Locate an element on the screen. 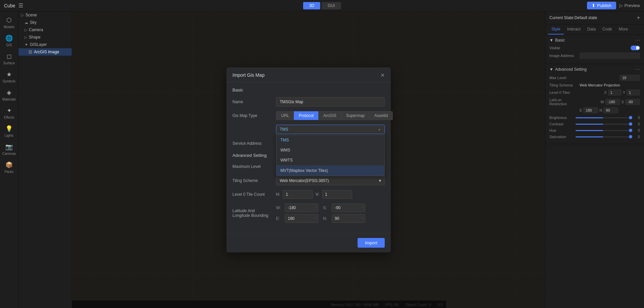  level0-x-input is located at coordinates (615, 93).